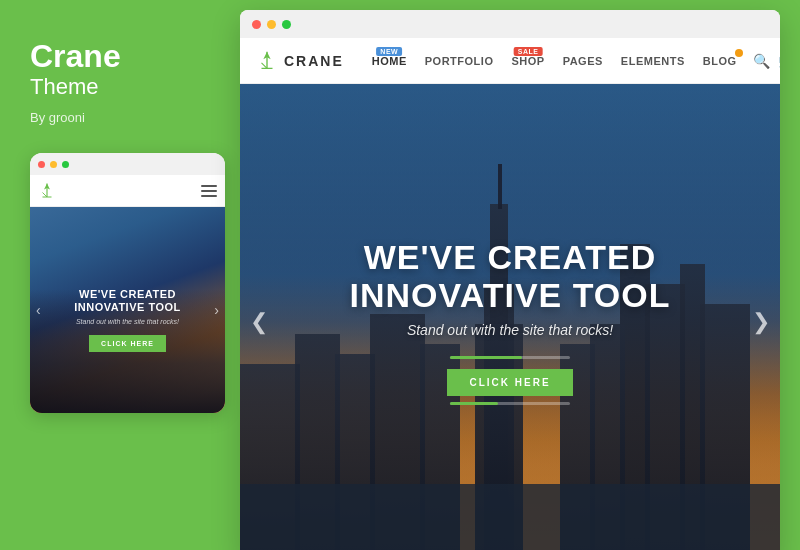 Image resolution: width=800 pixels, height=550 pixels. Describe the element at coordinates (300, 61) in the screenshot. I see `desktop-nav-logo: CRANE` at that location.